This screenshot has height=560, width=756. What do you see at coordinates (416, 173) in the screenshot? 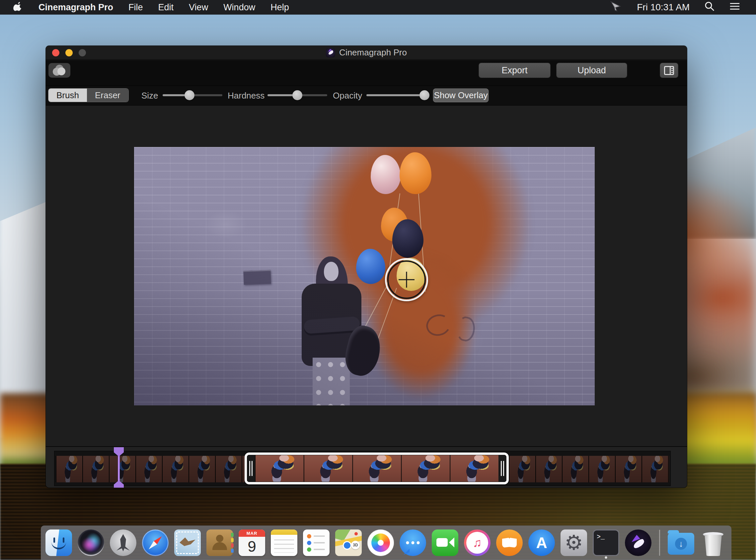
I see `balloon-orange-top` at bounding box center [416, 173].